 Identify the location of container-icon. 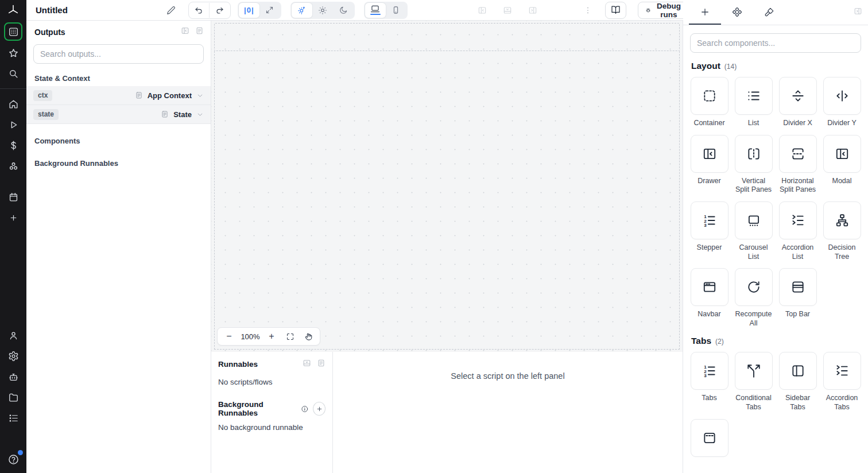
(710, 96).